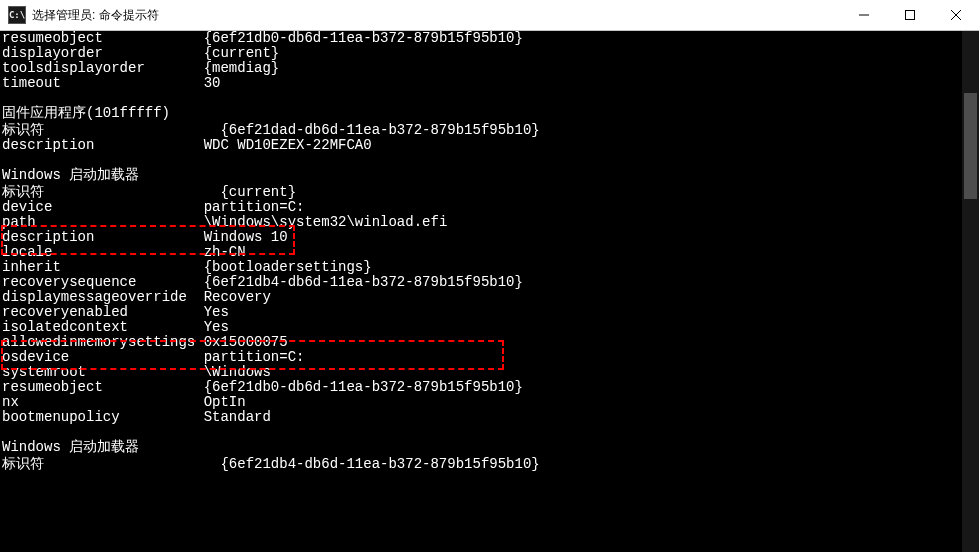 This screenshot has width=979, height=552. What do you see at coordinates (103, 54) in the screenshot?
I see `kv-key: displayorder` at bounding box center [103, 54].